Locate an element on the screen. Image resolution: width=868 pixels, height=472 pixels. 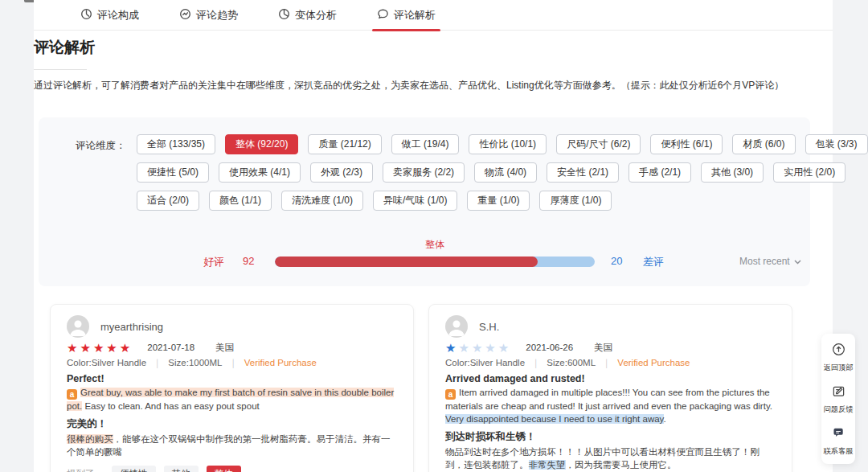
toolbar-label: 联系客服 is located at coordinates (839, 452).